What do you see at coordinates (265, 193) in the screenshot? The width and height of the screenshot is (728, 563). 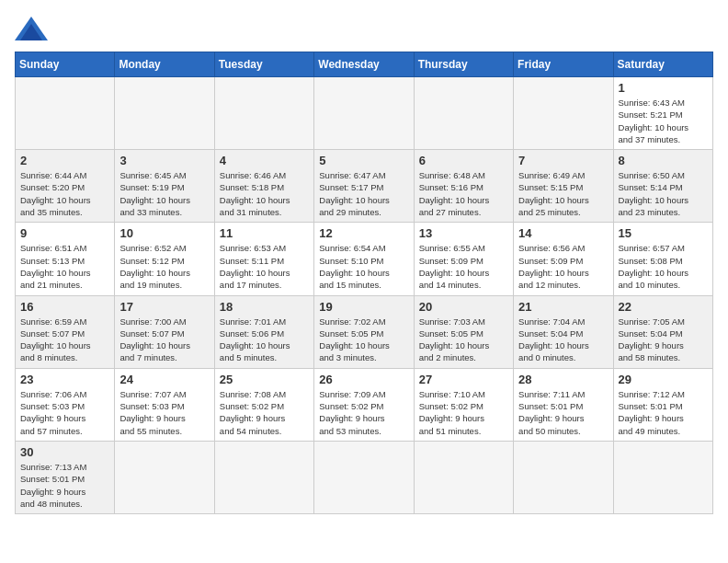 I see `day-info: Sunrise: 6:46 AM Sunset: 5:18 PM Dayligh…` at bounding box center [265, 193].